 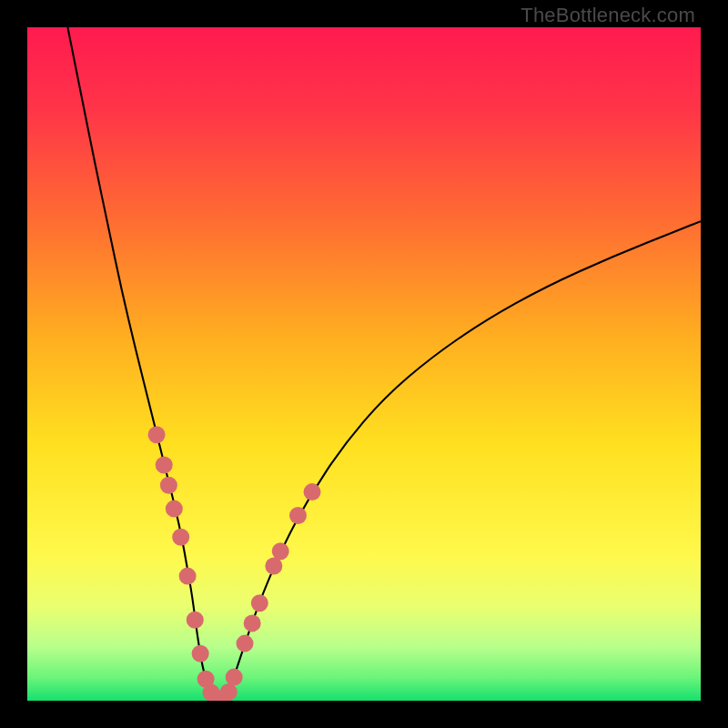 What do you see at coordinates (608, 15) in the screenshot?
I see `watermark-text: TheBottleneck.com` at bounding box center [608, 15].